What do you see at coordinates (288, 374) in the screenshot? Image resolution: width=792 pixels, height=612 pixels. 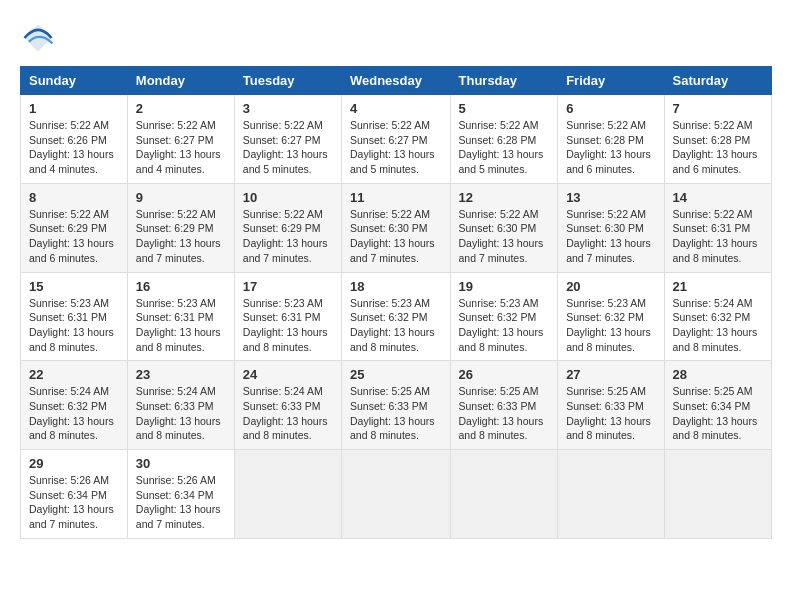 I see `day-number: 24` at bounding box center [288, 374].